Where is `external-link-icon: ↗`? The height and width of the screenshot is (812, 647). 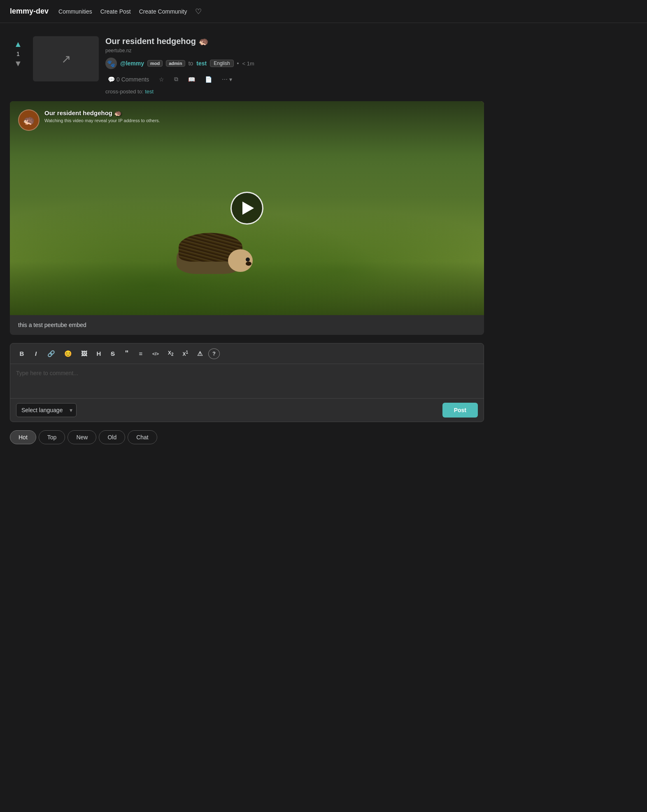 external-link-icon: ↗ is located at coordinates (66, 59).